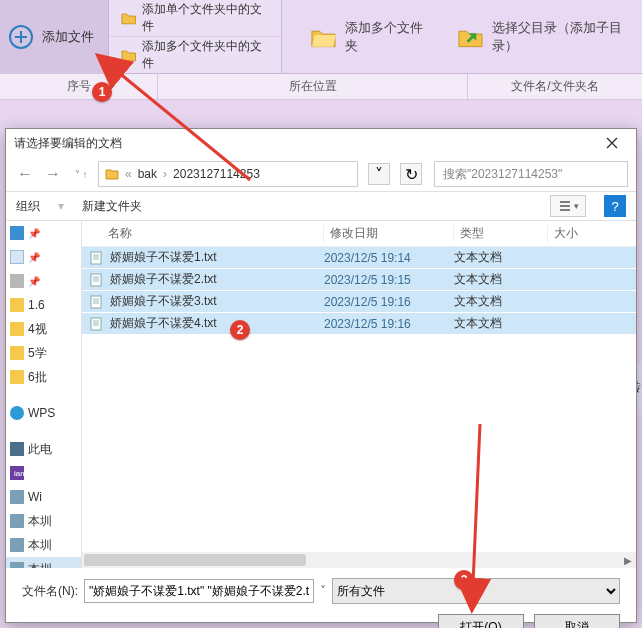 The height and width of the screenshot is (628, 642). I want to click on sidebar-item-disk: Wi, so click(44, 497).